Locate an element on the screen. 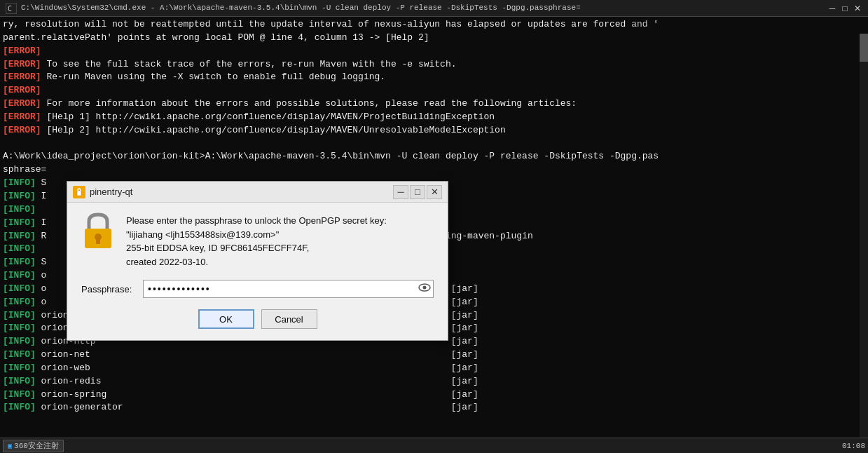 The height and width of the screenshot is (453, 868). svg-text: C is located at coordinates (10, 8).